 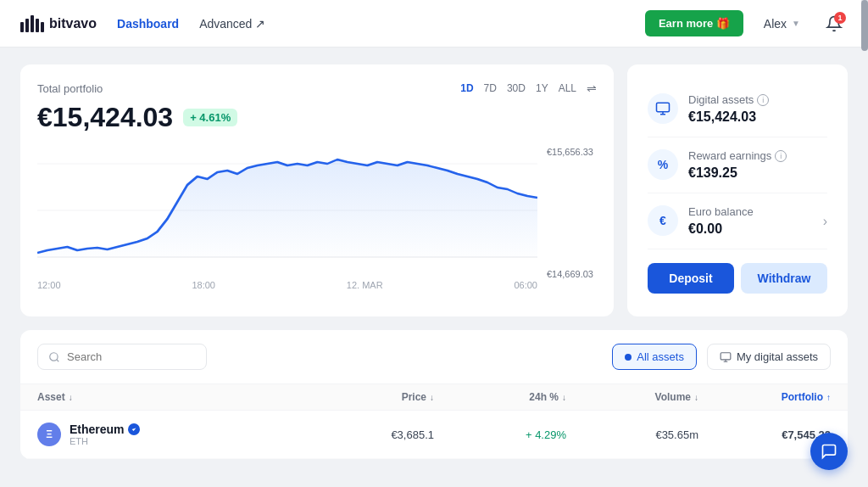 I want to click on digital-assets-info-icon: i, so click(x=763, y=100).